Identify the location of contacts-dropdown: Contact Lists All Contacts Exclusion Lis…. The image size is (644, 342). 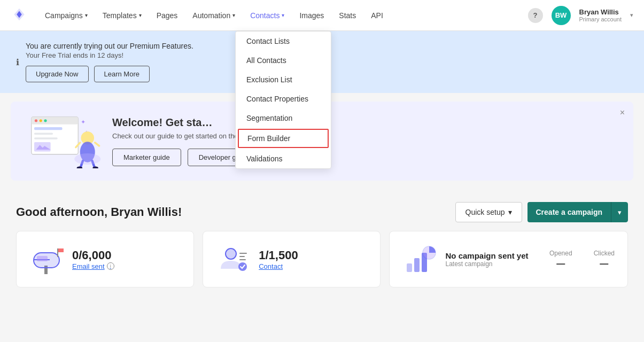
(283, 100).